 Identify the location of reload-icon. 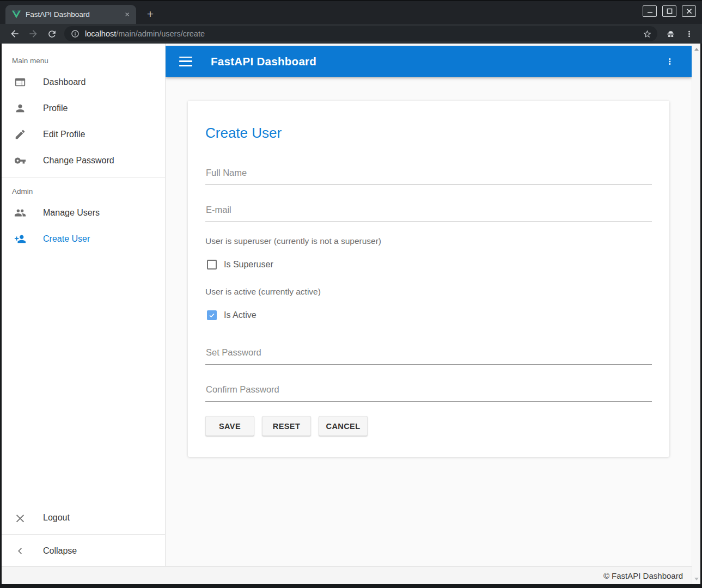
(52, 34).